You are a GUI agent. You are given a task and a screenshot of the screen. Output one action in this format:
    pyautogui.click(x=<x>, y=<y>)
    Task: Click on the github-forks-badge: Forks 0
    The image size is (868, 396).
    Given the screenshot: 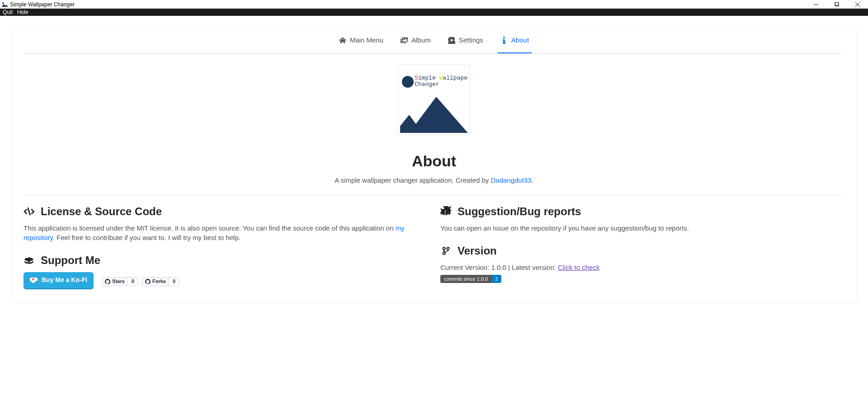 What is the action you would take?
    pyautogui.click(x=161, y=282)
    